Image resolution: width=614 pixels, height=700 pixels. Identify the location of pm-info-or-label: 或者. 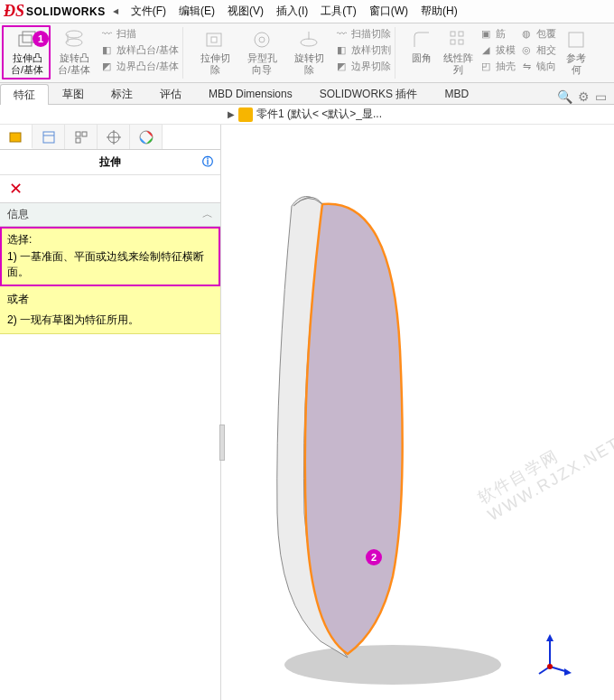
(110, 300).